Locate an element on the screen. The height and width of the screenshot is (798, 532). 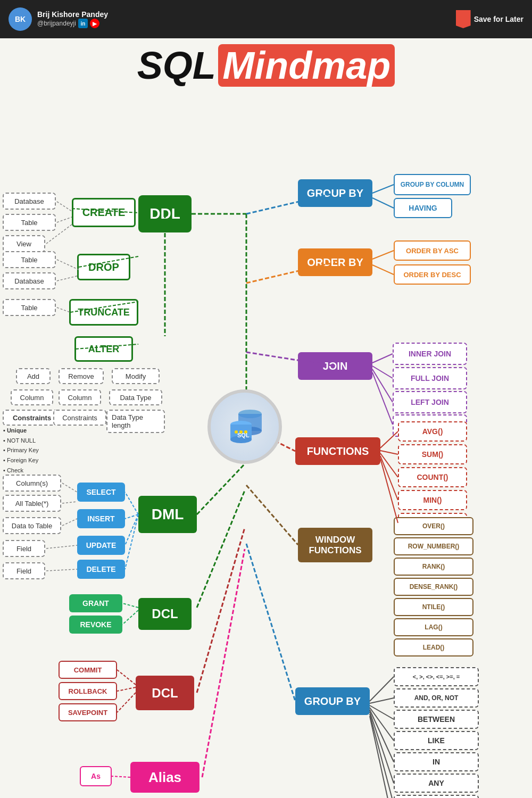
alias-box: Alias is located at coordinates (165, 777).